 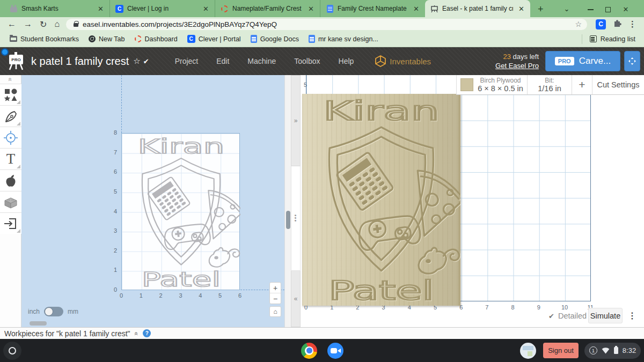 What do you see at coordinates (579, 24) in the screenshot?
I see `bookmark-star-icon: ☆` at bounding box center [579, 24].